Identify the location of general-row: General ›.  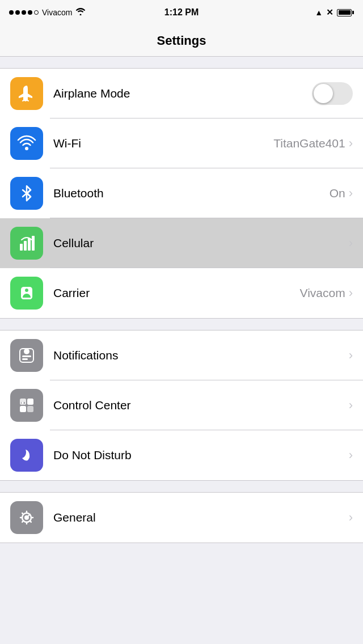
(182, 518).